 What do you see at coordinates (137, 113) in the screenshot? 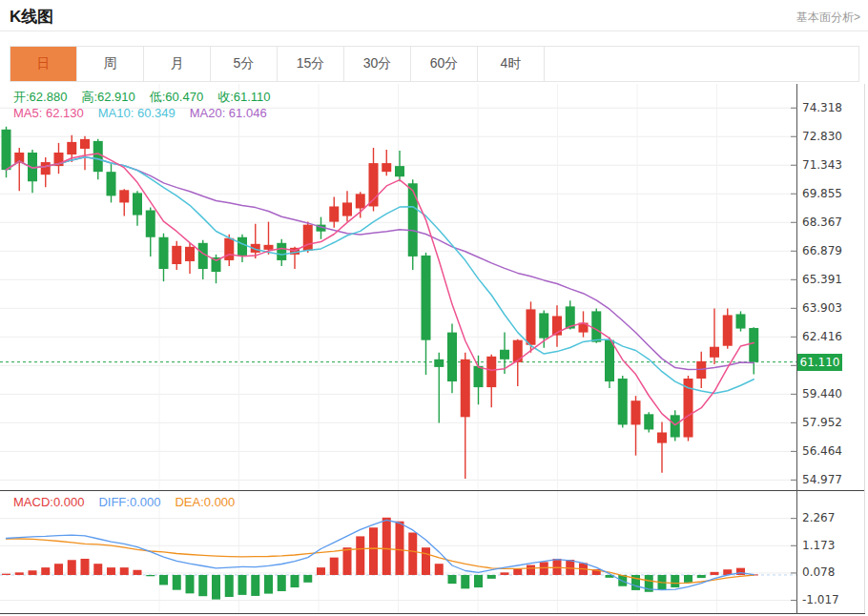
I see `legend-item: MA10: 60.349` at bounding box center [137, 113].